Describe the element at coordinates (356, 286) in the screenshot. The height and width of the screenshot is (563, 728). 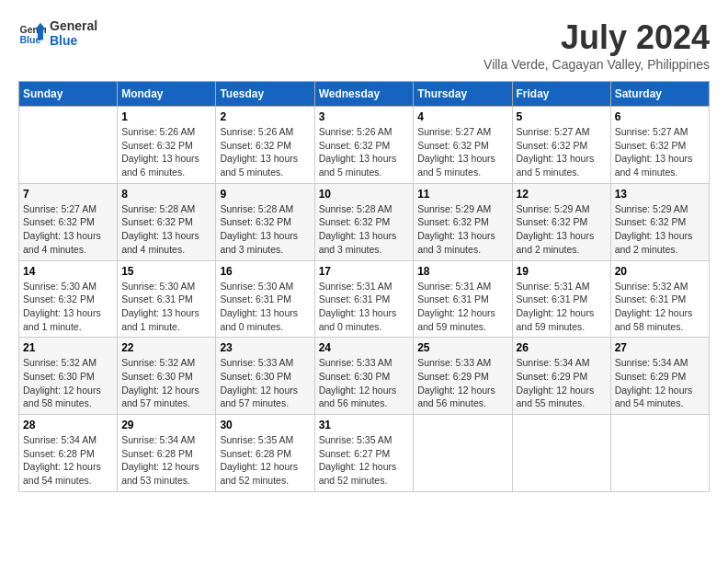
I see `sun-info: Sunrise: 5:31 AM` at that location.